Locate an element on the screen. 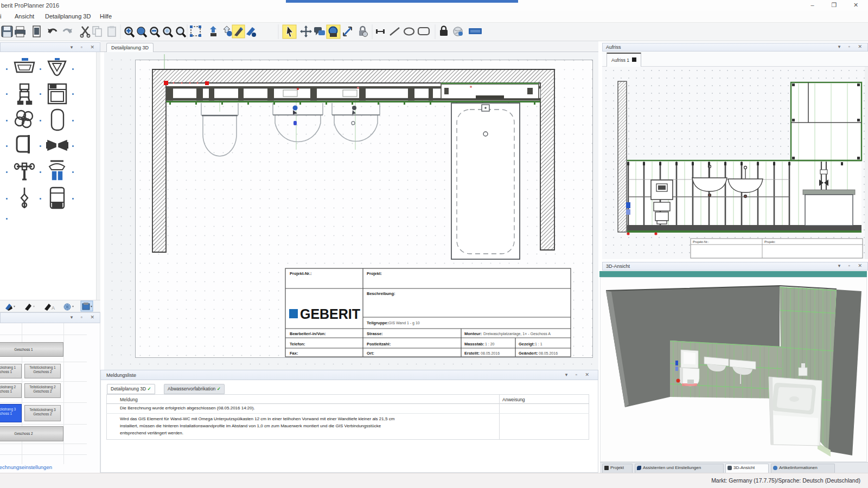  svg-text: Beschreibung: is located at coordinates (381, 294).